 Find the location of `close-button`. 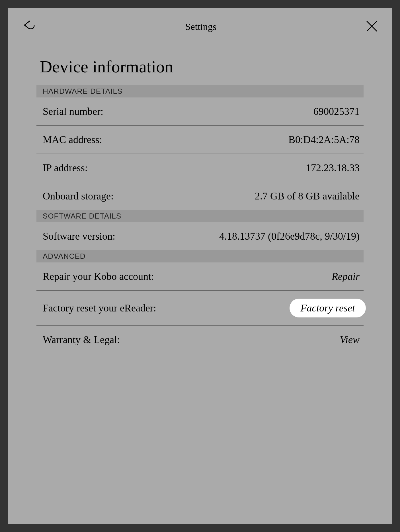

close-button is located at coordinates (372, 27).